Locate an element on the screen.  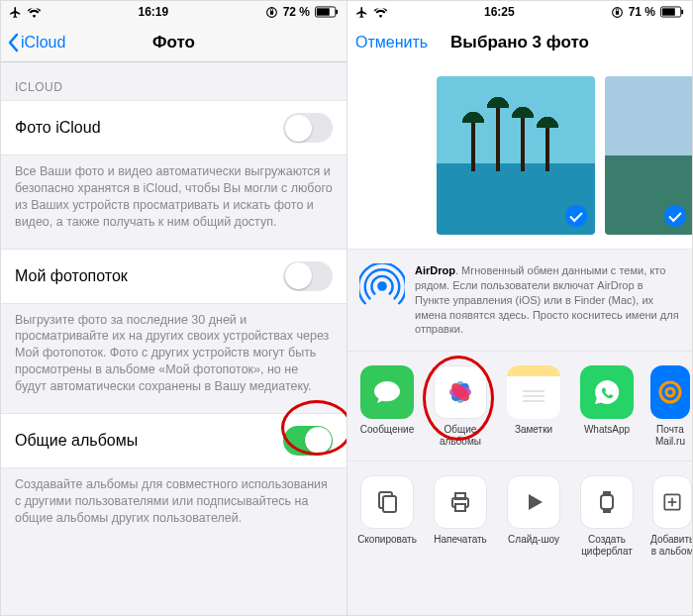
row-icloud-photo: Фото iCloud is located at coordinates (174, 128).